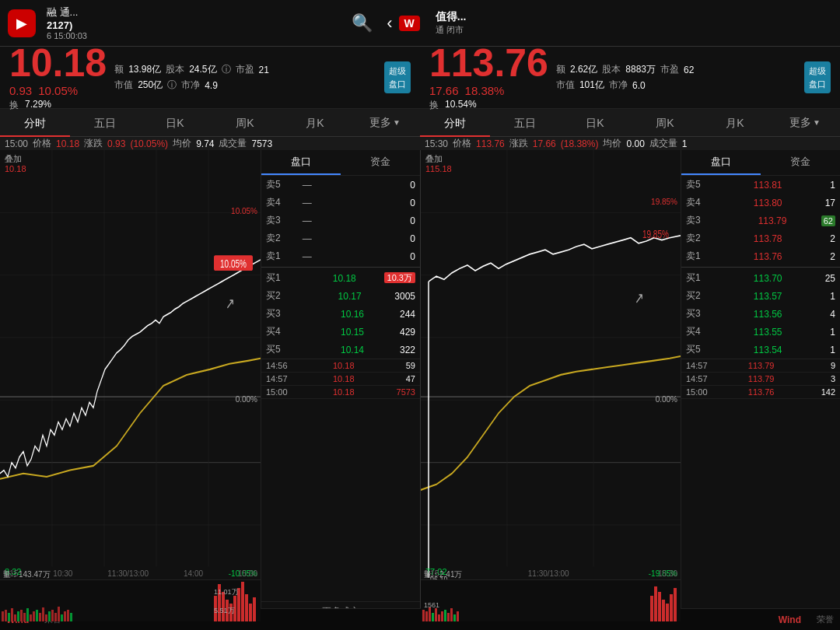 This screenshot has height=630, width=840. I want to click on left-price-value: 10.18, so click(58, 63).